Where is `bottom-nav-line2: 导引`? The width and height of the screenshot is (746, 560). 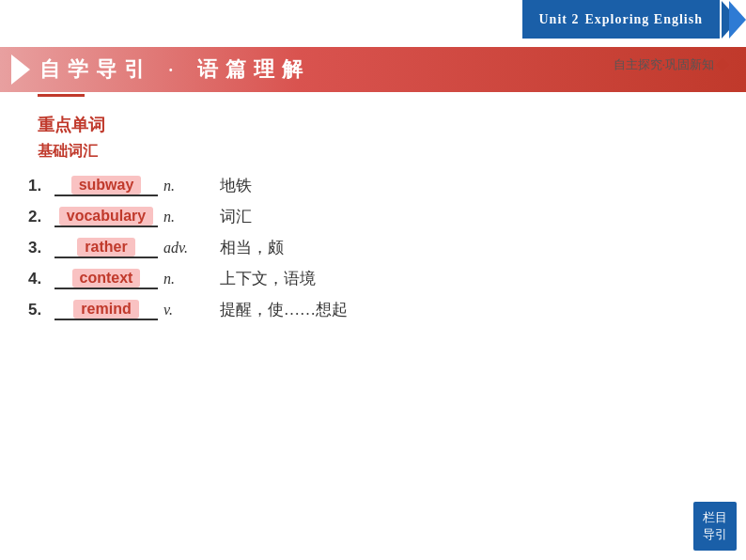 bottom-nav-line2: 导引 is located at coordinates (715, 534).